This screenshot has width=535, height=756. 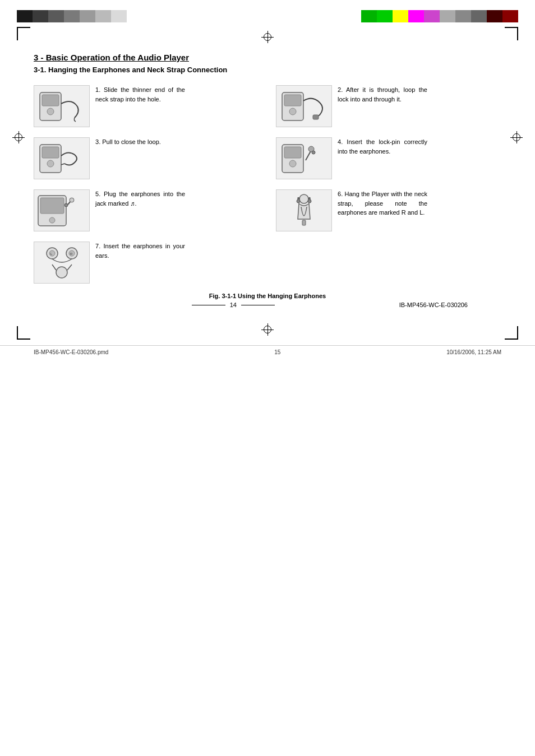 I want to click on bar-l5, so click(x=87, y=16).